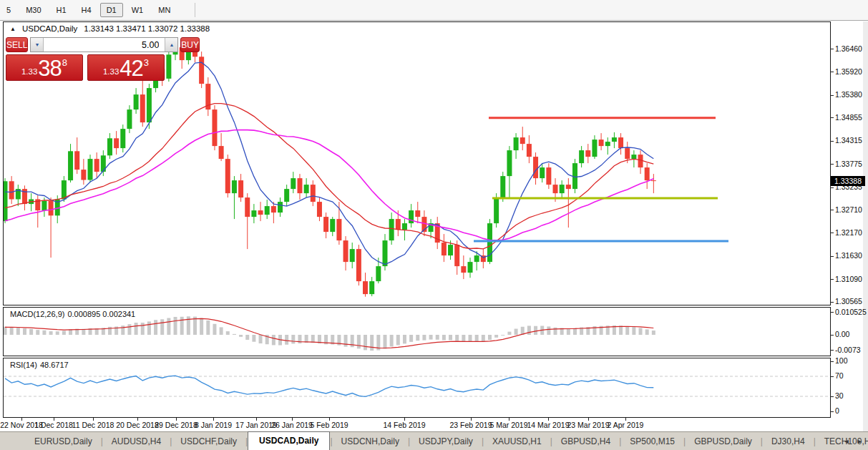 The image size is (868, 450). What do you see at coordinates (849, 94) in the screenshot?
I see `price-axis-label: 1.35380` at bounding box center [849, 94].